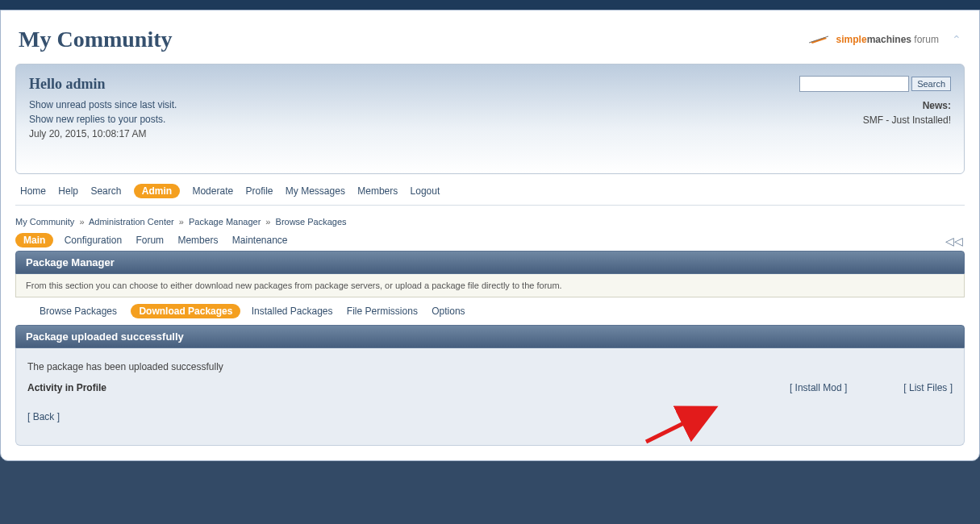  Describe the element at coordinates (68, 191) in the screenshot. I see `nav-help: Help` at that location.